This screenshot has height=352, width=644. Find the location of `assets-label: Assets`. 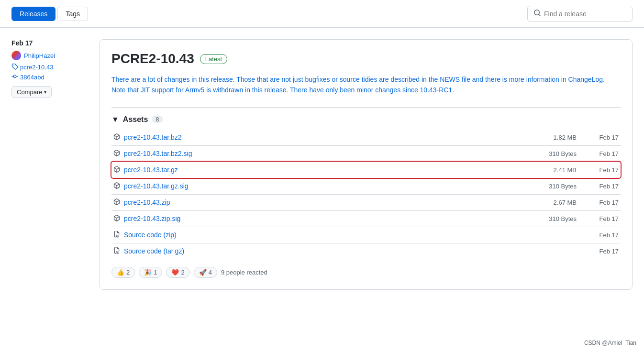

assets-label: Assets is located at coordinates (135, 120).